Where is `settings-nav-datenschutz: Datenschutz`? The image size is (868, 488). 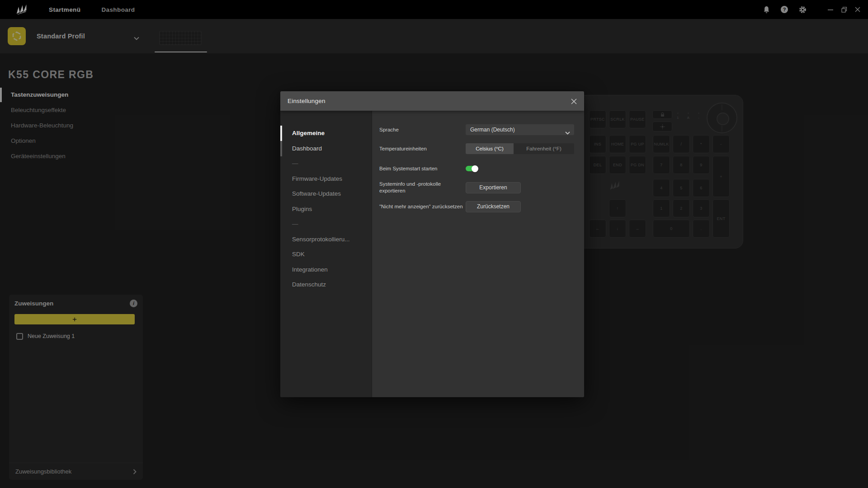 settings-nav-datenschutz: Datenschutz is located at coordinates (326, 285).